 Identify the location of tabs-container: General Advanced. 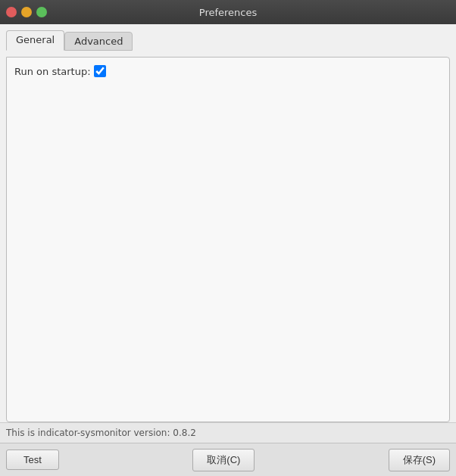
(228, 41).